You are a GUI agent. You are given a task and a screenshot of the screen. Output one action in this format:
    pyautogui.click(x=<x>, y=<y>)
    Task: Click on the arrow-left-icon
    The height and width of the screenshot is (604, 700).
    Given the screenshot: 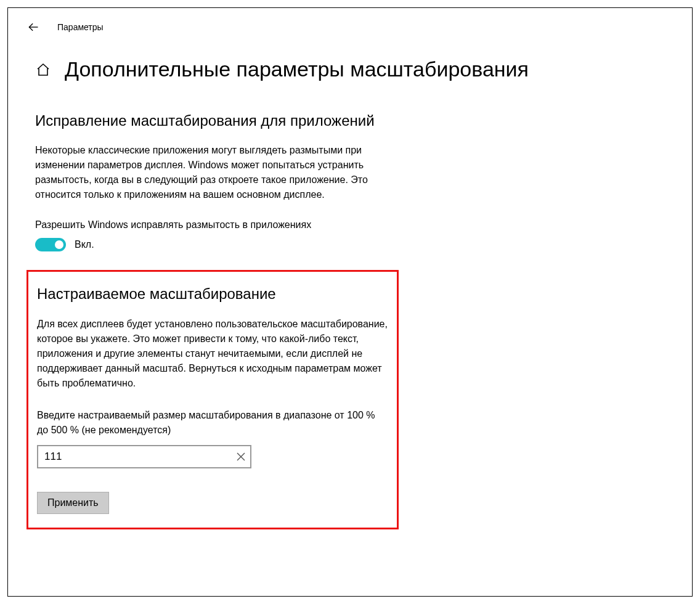 What is the action you would take?
    pyautogui.click(x=33, y=27)
    